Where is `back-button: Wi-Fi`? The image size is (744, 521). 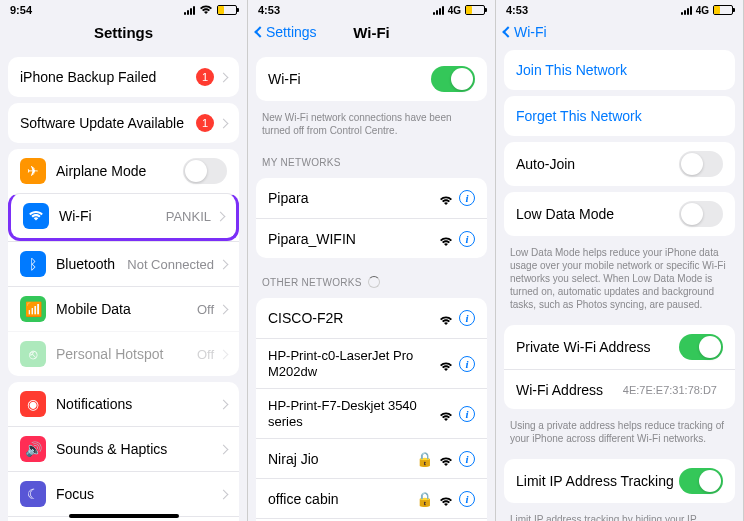 back-button: Wi-Fi is located at coordinates (526, 32).